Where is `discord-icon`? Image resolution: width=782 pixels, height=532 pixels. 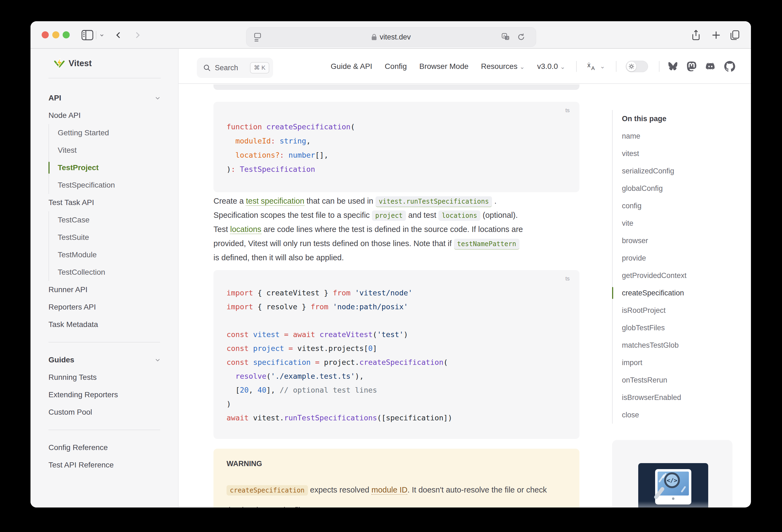 discord-icon is located at coordinates (710, 67).